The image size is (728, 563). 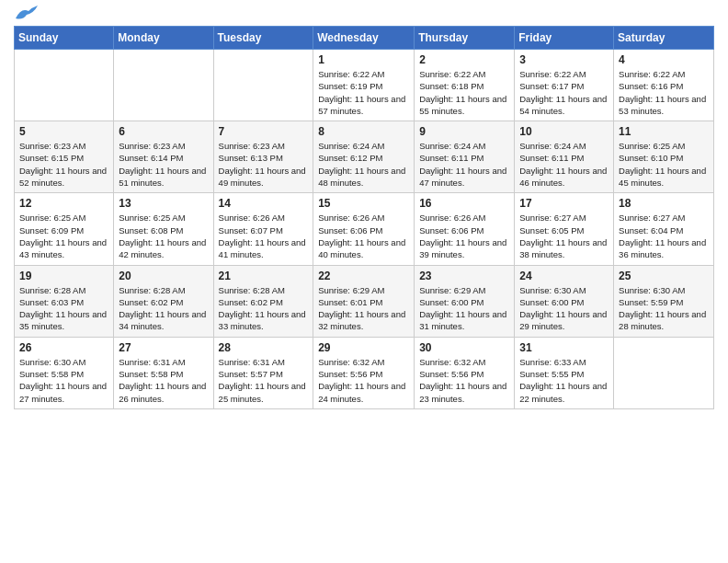 I want to click on calendar-week-1: 1Sunrise: 6:22 AMSunset: 6:19 PMDaylight…, so click(x=364, y=86).